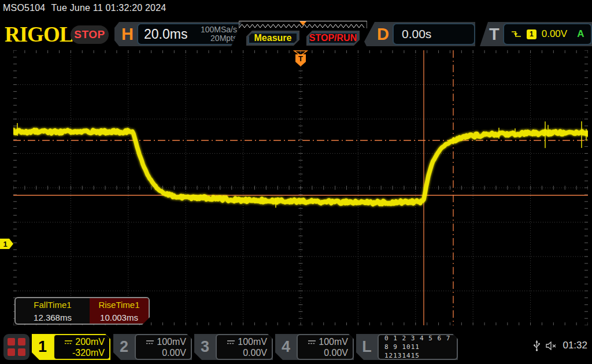 The image size is (592, 364). Describe the element at coordinates (242, 342) in the screenshot. I see `channel-3-scale: 100mV` at that location.